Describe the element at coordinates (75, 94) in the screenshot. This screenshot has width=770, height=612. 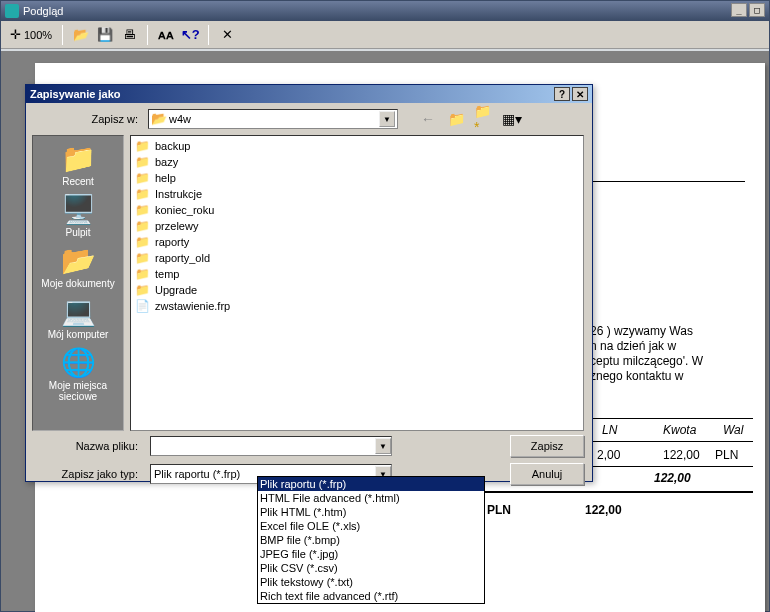
I see `dialog-title: Zapisywanie jako` at that location.